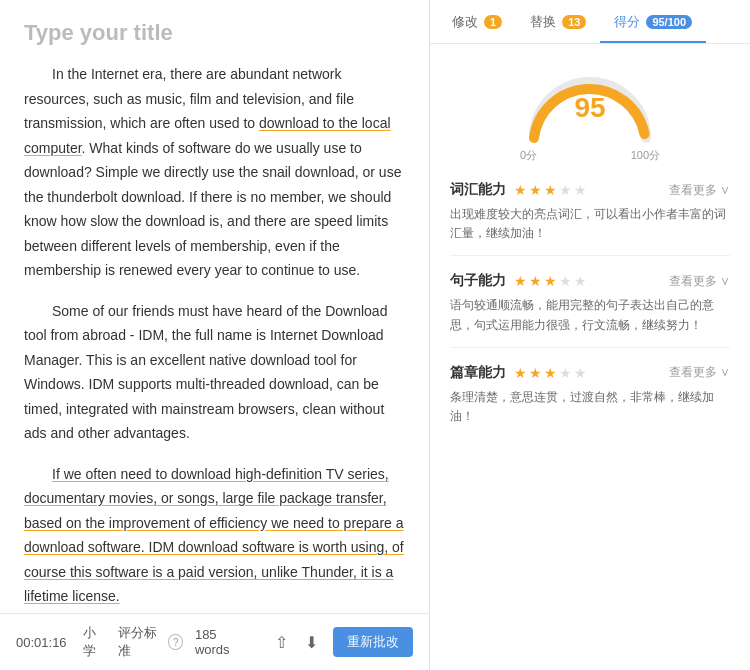 The height and width of the screenshot is (670, 750). Describe the element at coordinates (493, 22) in the screenshot. I see `tab-revise-badge: 1` at that location.